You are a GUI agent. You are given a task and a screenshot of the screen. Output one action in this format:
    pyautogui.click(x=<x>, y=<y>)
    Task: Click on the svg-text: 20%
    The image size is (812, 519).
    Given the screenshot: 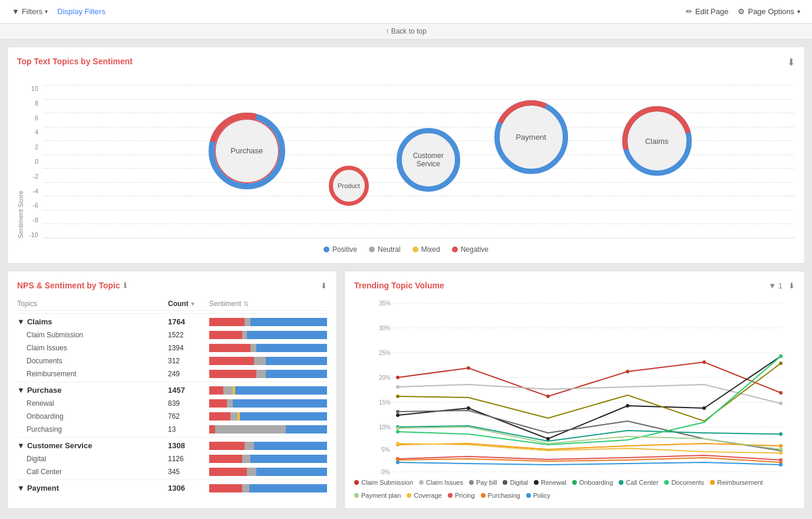 What is the action you would take?
    pyautogui.click(x=385, y=377)
    